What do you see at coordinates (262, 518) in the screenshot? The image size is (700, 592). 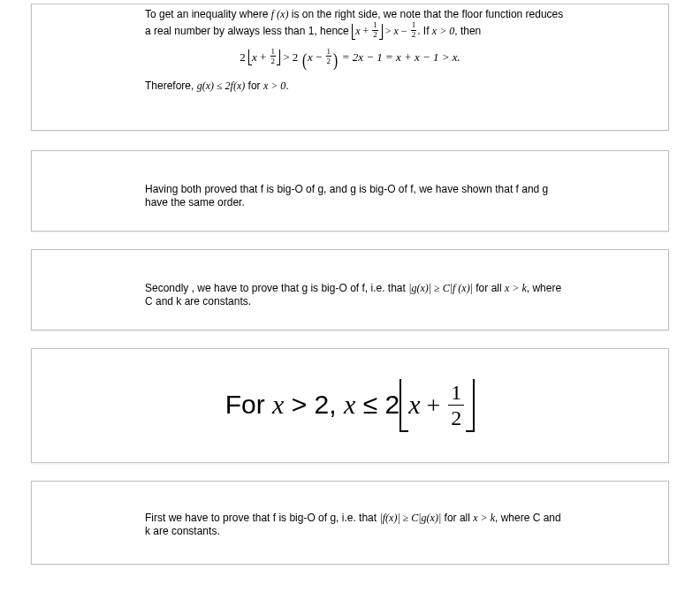 I see `t: First we have to prove that f is big-O o…` at bounding box center [262, 518].